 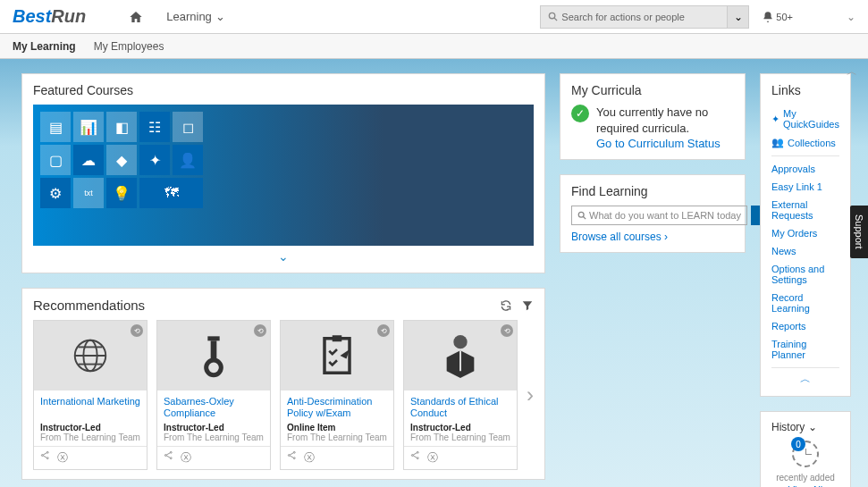 I want to click on recommendation-card: ⟲ Standards of Ethical Conduct Instructo…, so click(x=460, y=395).